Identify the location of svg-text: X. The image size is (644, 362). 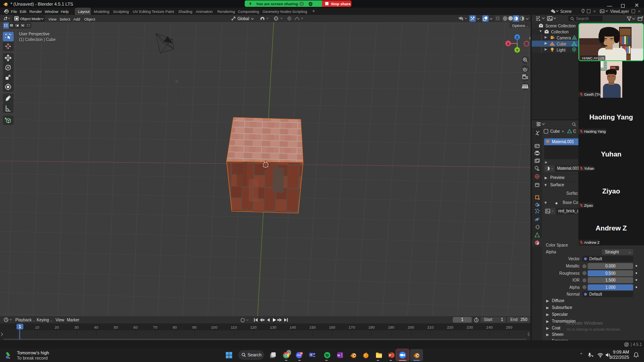
(508, 44).